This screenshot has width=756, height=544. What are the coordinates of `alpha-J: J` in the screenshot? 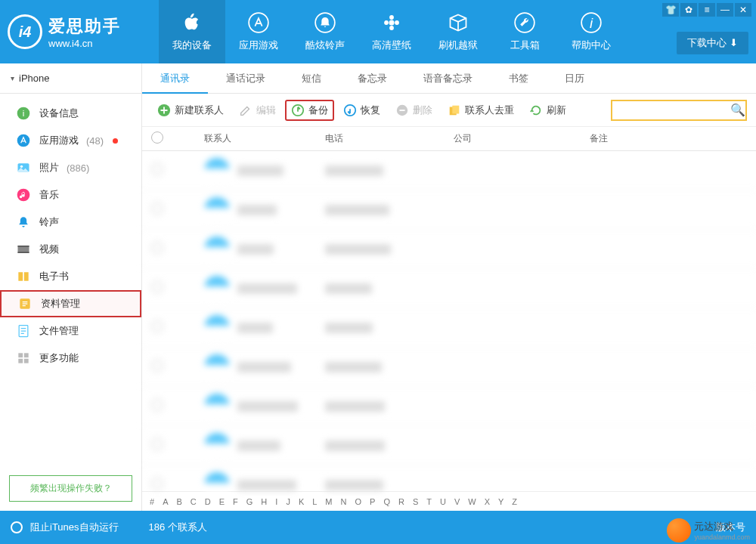 It's located at (288, 502).